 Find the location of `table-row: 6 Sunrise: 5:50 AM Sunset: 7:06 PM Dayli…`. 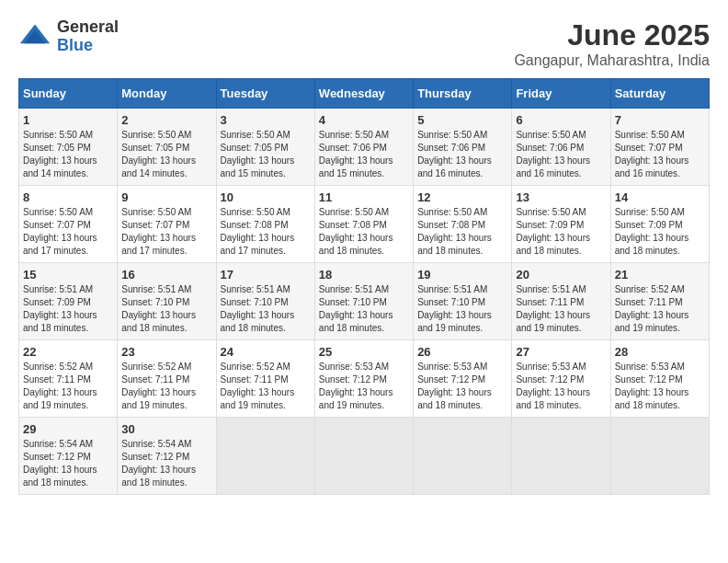

table-row: 6 Sunrise: 5:50 AM Sunset: 7:06 PM Dayli… is located at coordinates (561, 147).